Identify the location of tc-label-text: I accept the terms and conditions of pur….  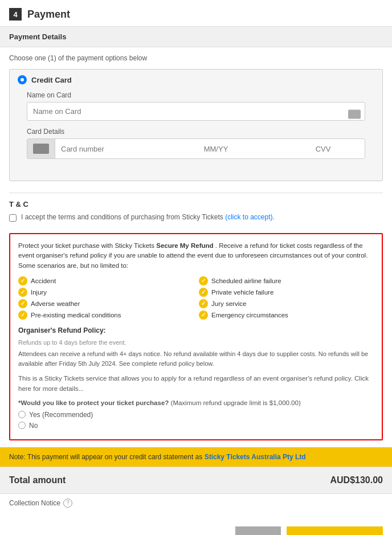
(148, 217).